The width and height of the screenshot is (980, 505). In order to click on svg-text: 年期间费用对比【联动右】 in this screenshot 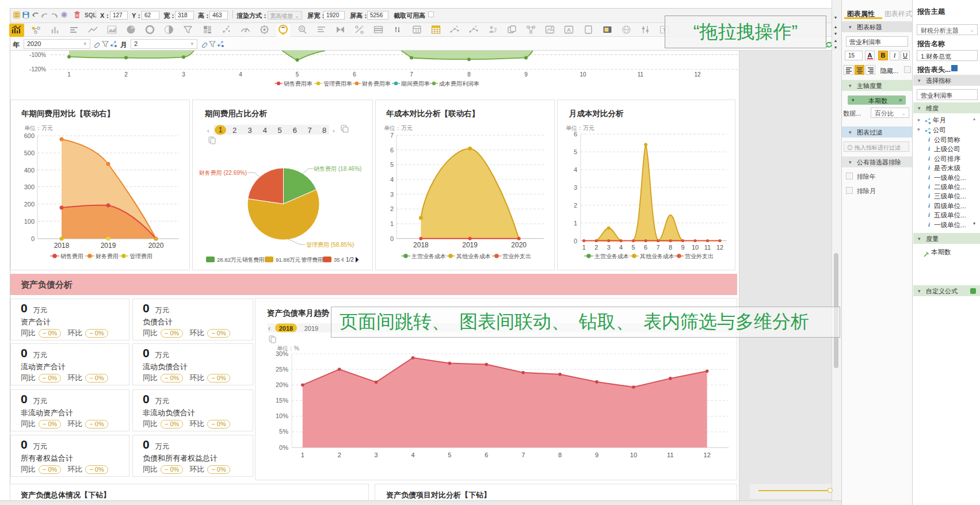, I will do `click(68, 114)`.